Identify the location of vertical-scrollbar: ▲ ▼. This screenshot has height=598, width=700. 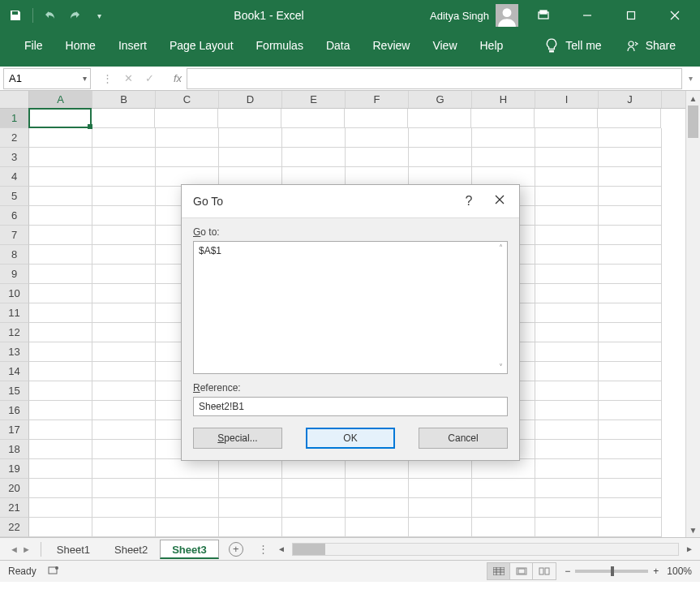
(693, 314).